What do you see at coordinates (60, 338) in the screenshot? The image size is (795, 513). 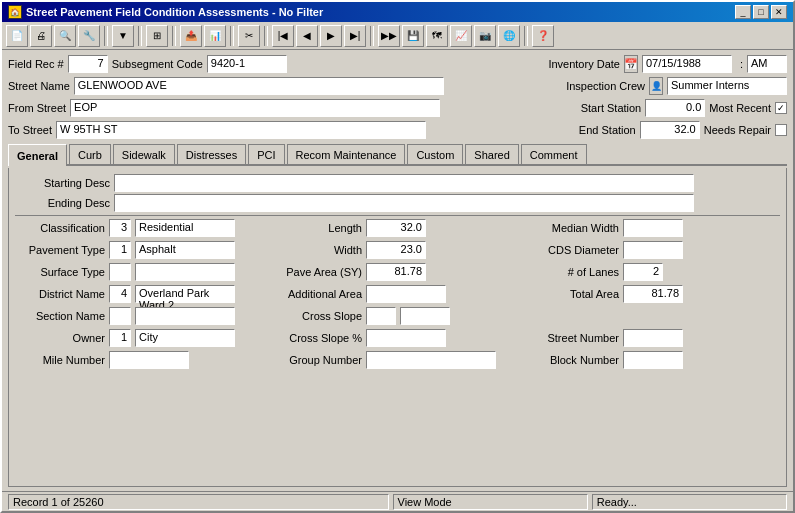 I see `owner-label: Owner` at bounding box center [60, 338].